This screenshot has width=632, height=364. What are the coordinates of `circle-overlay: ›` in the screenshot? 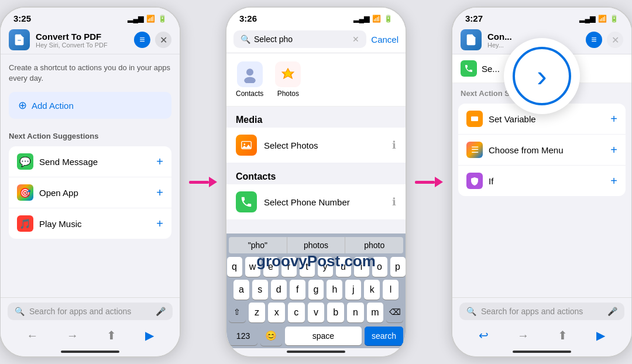 It's located at (542, 76).